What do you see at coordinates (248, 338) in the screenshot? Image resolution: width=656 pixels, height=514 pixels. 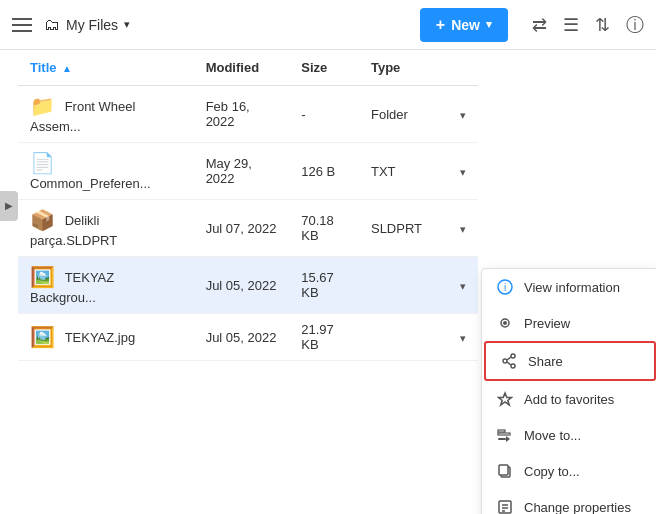 I see `table-row: 🖼️ TEKYAZ.jpg Jul 05, 2022 21.97 KB ▾` at bounding box center [248, 338].